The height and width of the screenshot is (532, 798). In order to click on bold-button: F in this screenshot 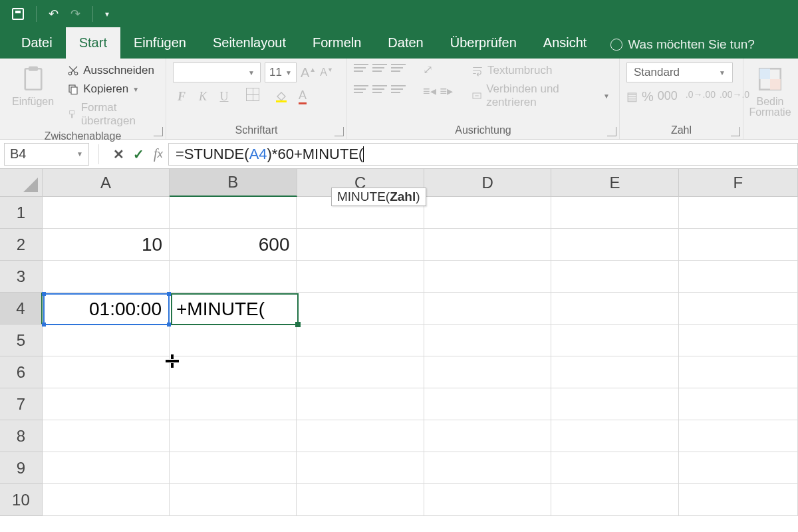, I will do `click(182, 96)`.